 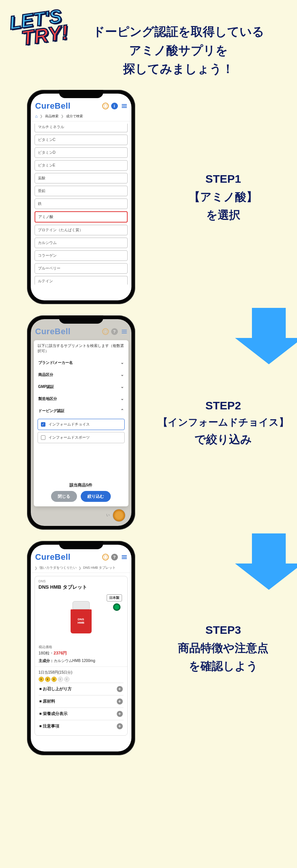 What do you see at coordinates (81, 243) in the screenshot?
I see `ingredient-option: カルシウム` at bounding box center [81, 243].